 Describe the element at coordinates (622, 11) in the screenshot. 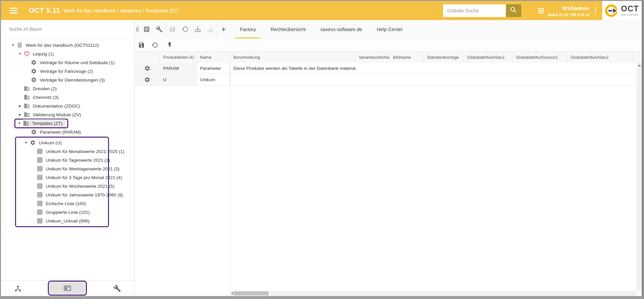

I see `brand-logo: OCT one cool tool` at that location.